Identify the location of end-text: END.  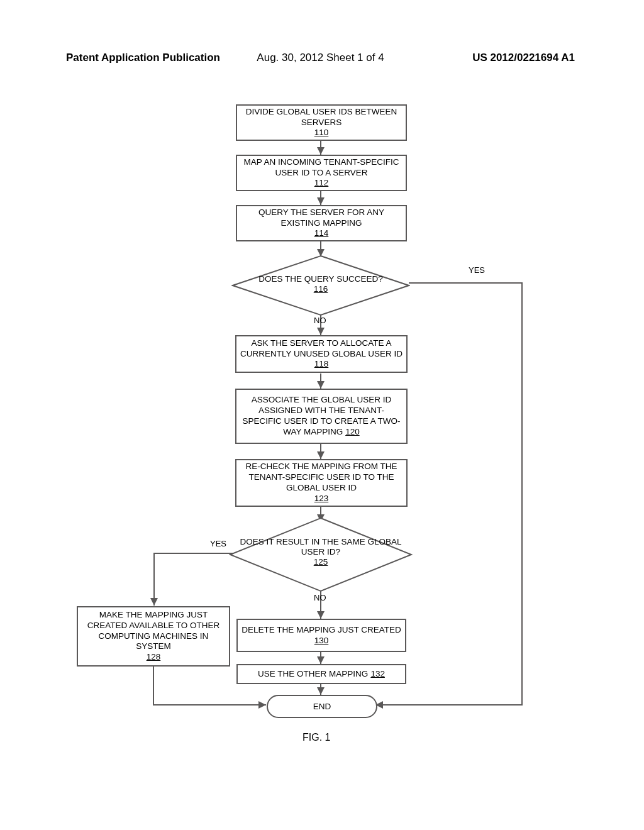
(322, 707).